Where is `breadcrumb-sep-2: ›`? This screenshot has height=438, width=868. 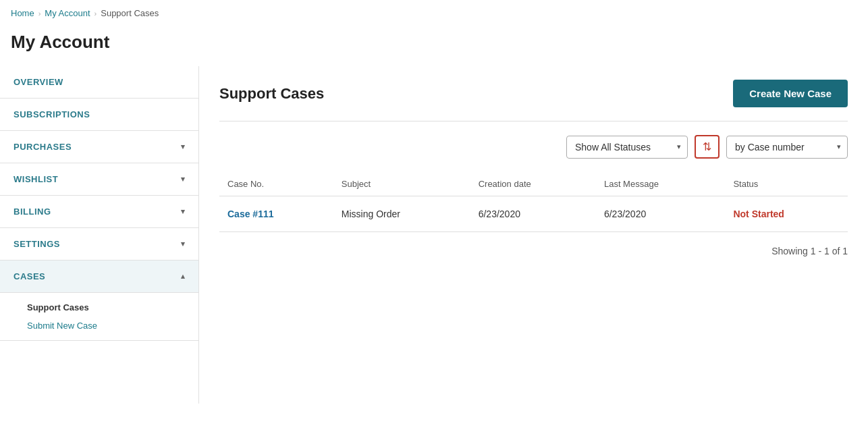 breadcrumb-sep-2: › is located at coordinates (96, 13).